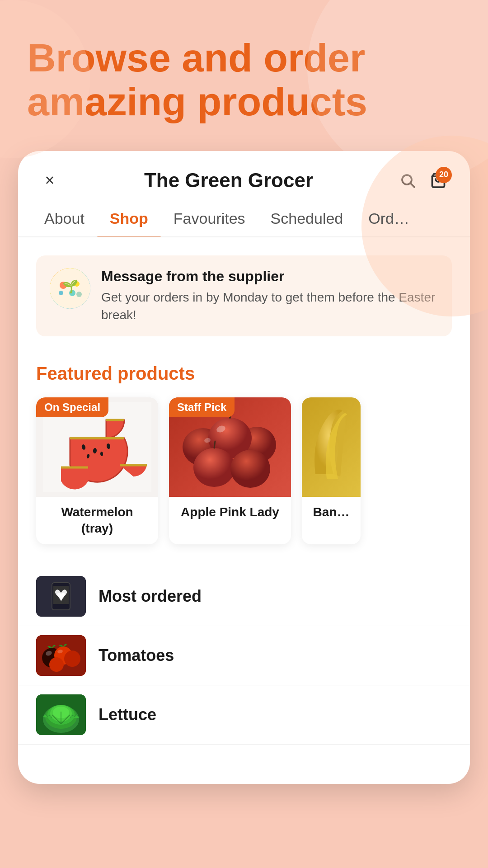  I want to click on tab-shop: Shop, so click(129, 219).